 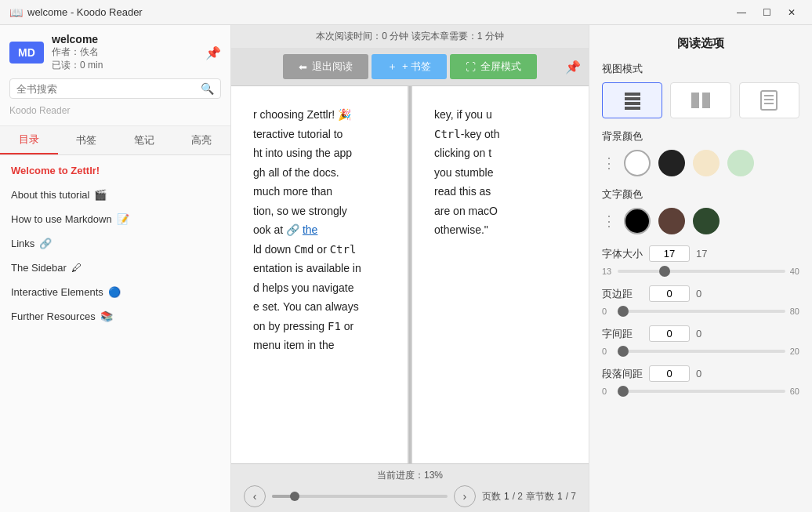 What do you see at coordinates (115, 194) in the screenshot?
I see `toc-item-about: About this tutorial 🎬` at bounding box center [115, 194].